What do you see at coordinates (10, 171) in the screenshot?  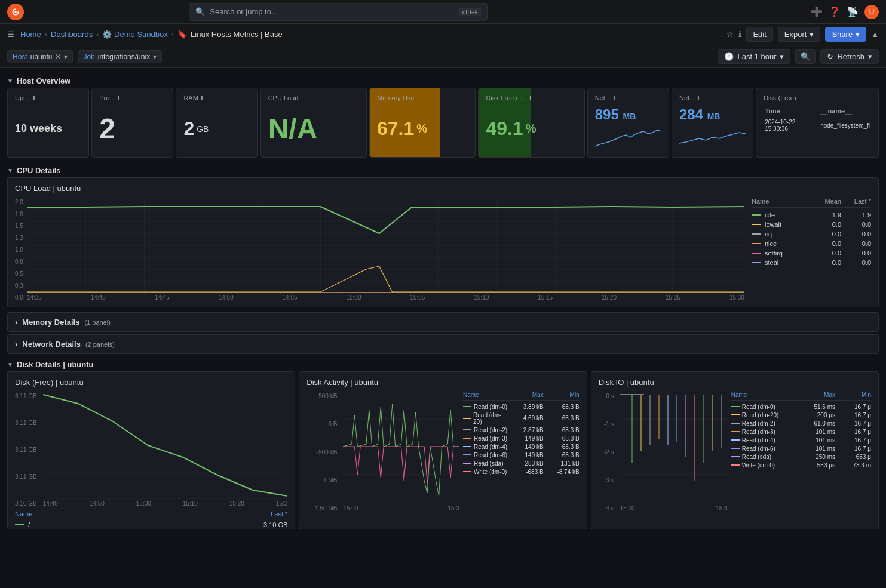 I see `cpu-details-chevron: ▼` at bounding box center [10, 171].